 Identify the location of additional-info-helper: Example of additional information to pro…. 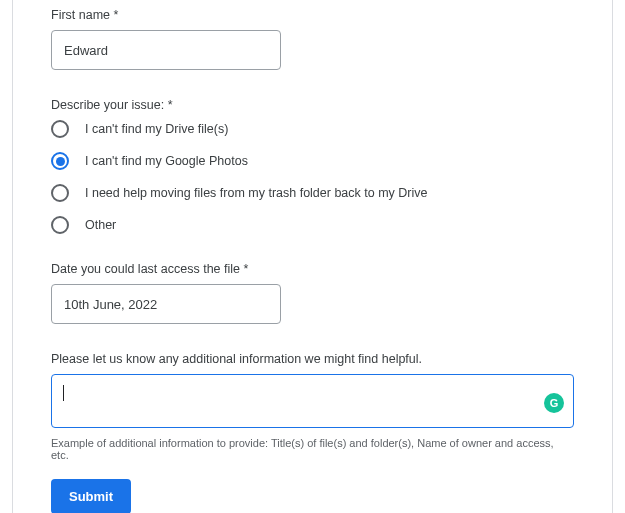
(312, 449).